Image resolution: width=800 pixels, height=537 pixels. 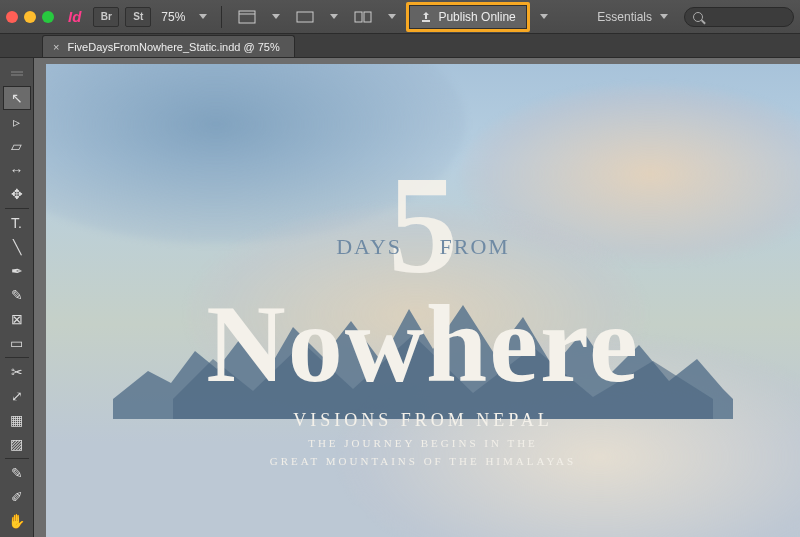 What do you see at coordinates (17, 444) in the screenshot?
I see `gradient-feather-tool: ▨` at bounding box center [17, 444].